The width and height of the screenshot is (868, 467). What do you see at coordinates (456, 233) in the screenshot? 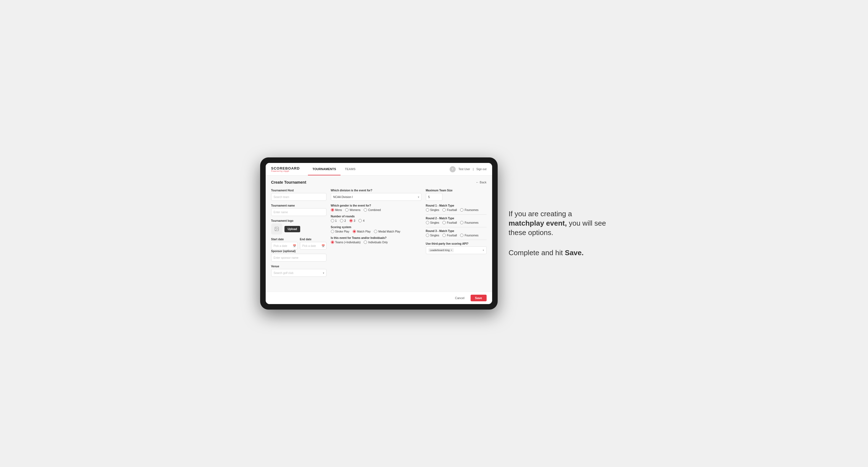
I see `round3-group: Round 3 - Match Type Singles Fourball` at bounding box center [456, 233].